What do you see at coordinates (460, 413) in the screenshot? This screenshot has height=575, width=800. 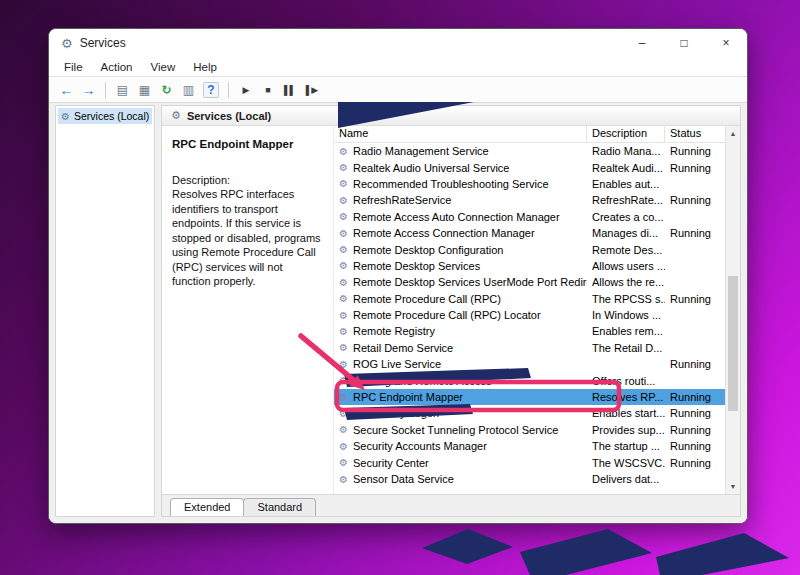 I see `service-name-cell: ⚙ Secondary Logon` at bounding box center [460, 413].